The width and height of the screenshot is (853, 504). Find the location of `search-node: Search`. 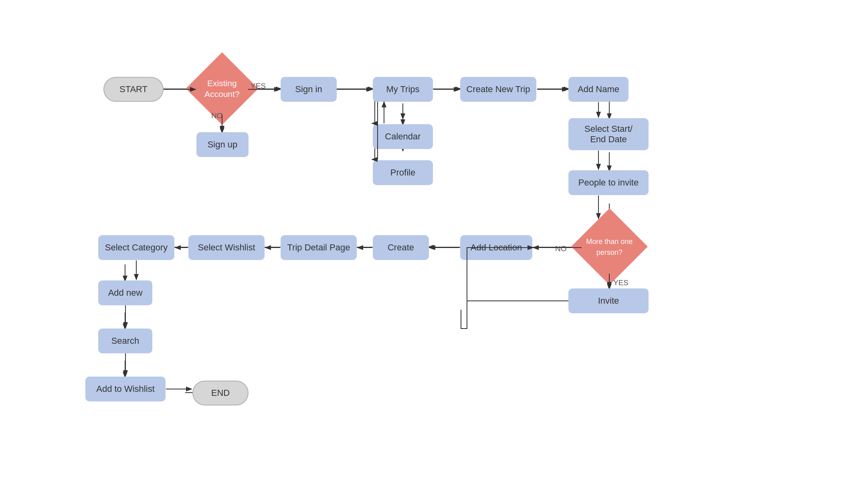

search-node: Search is located at coordinates (125, 341).